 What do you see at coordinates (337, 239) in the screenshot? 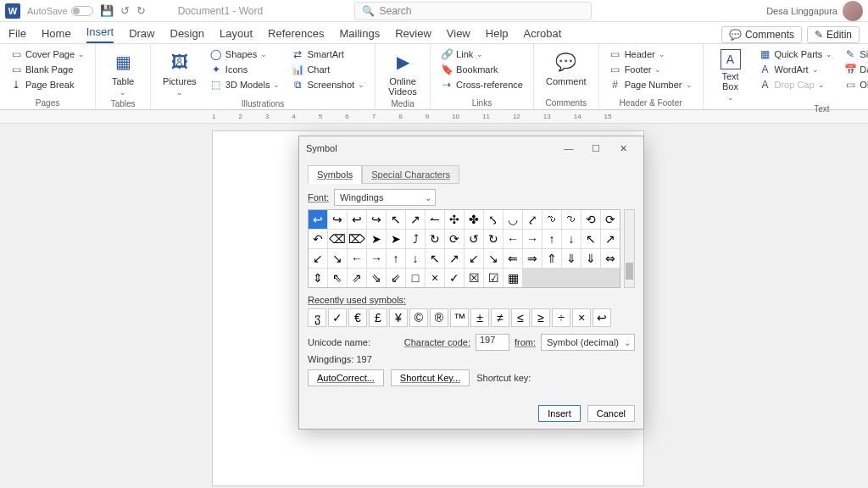
I see `symbol-cell: ⌫` at bounding box center [337, 239].